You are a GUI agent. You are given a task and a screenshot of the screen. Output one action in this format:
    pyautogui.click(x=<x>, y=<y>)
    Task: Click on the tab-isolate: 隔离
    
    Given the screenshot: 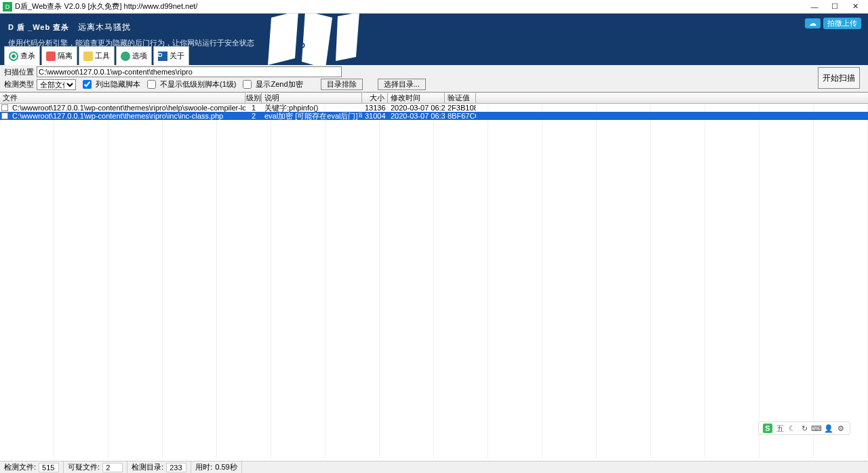 What is the action you would take?
    pyautogui.click(x=60, y=56)
    